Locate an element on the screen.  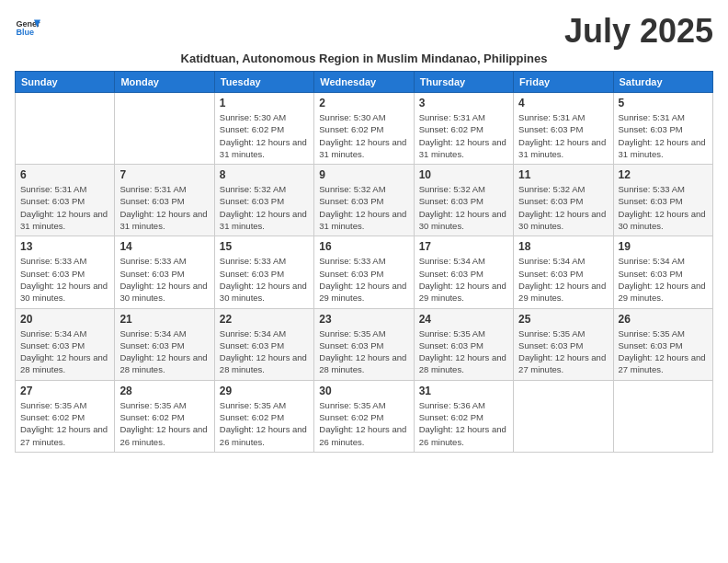
calendar-subtitle: Katidtuan, Autonomous Region in Muslim M… is located at coordinates (364, 59).